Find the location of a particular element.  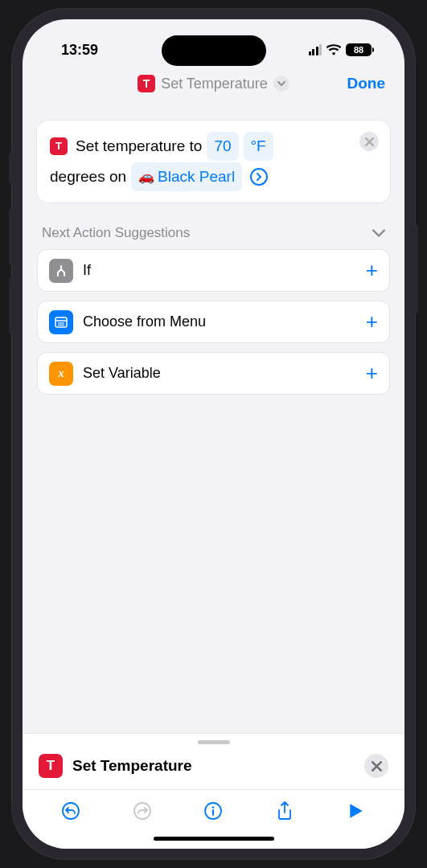

tesla-action-icon: T is located at coordinates (59, 146).